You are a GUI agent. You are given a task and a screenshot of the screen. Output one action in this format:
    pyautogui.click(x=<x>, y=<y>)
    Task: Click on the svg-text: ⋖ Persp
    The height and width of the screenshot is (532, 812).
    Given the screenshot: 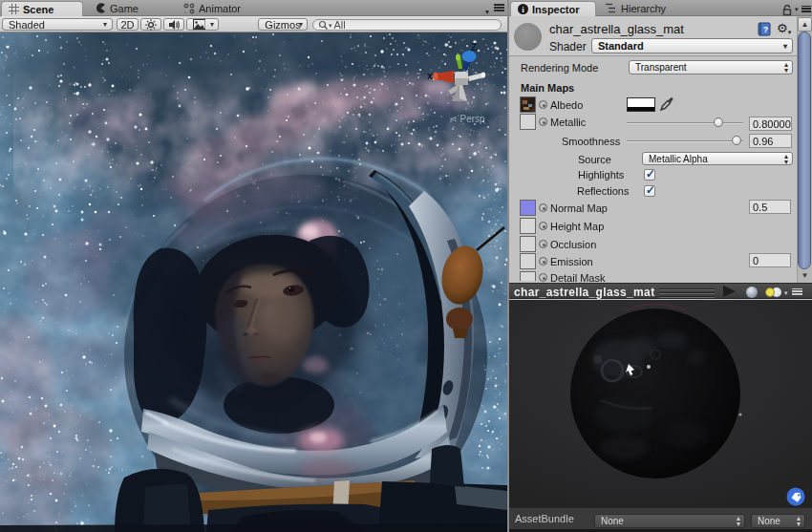 What is the action you would take?
    pyautogui.click(x=467, y=118)
    